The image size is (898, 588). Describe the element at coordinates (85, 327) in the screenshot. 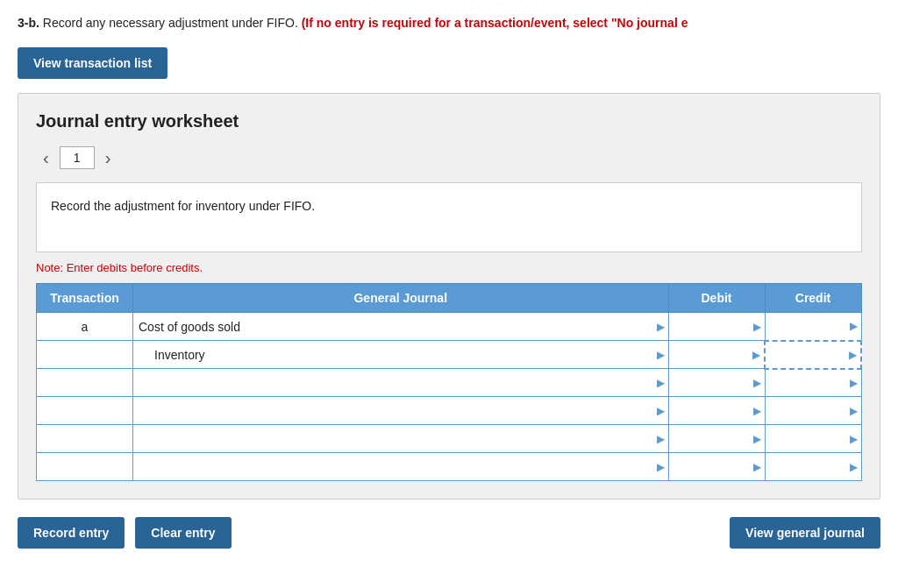

I see `transaction-cell: a` at that location.